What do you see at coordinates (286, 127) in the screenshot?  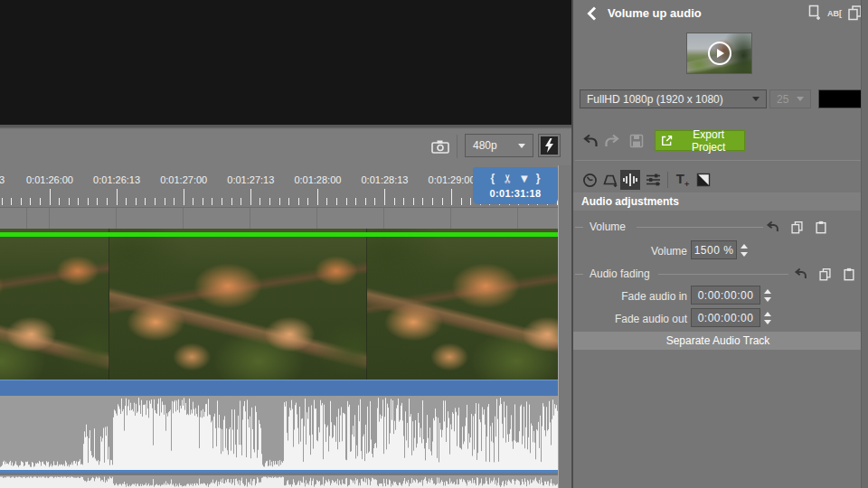 I see `preview-divider` at bounding box center [286, 127].